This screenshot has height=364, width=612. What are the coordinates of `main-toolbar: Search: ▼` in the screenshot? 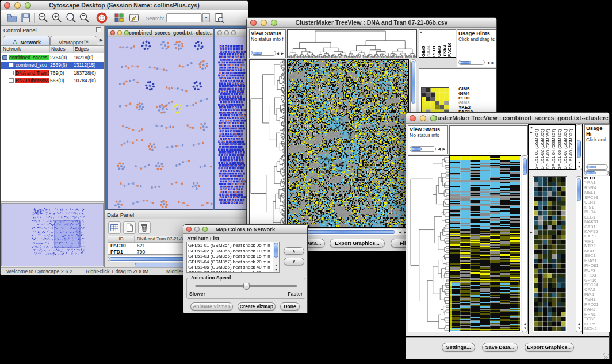 It's located at (124, 18).